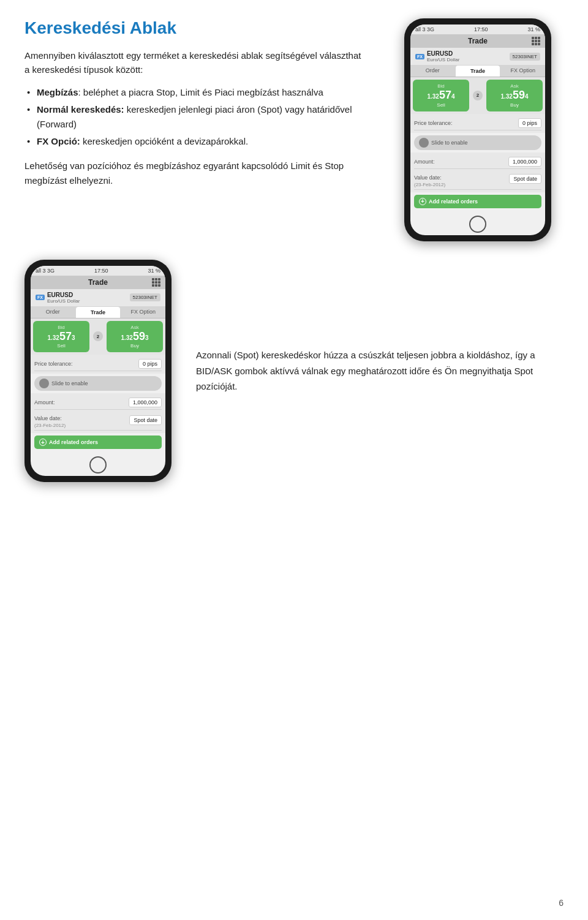 The image size is (588, 920). I want to click on bullet-bold-2: Normál kereskedés:, so click(81, 109).